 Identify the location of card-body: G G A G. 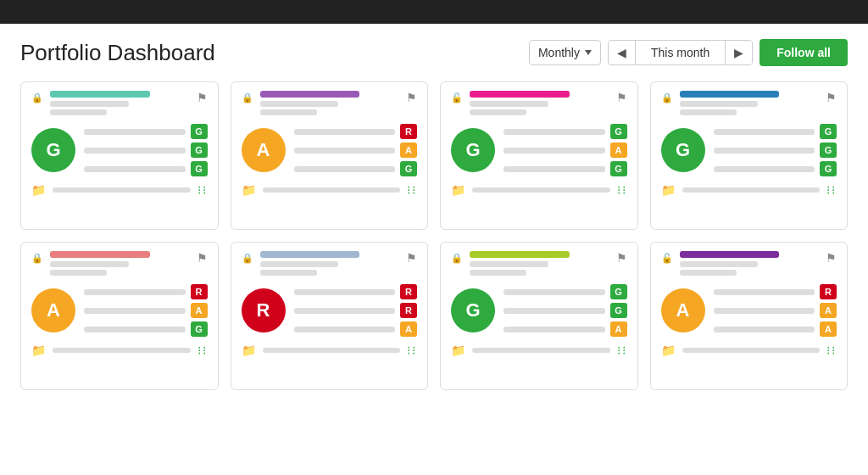
(539, 150).